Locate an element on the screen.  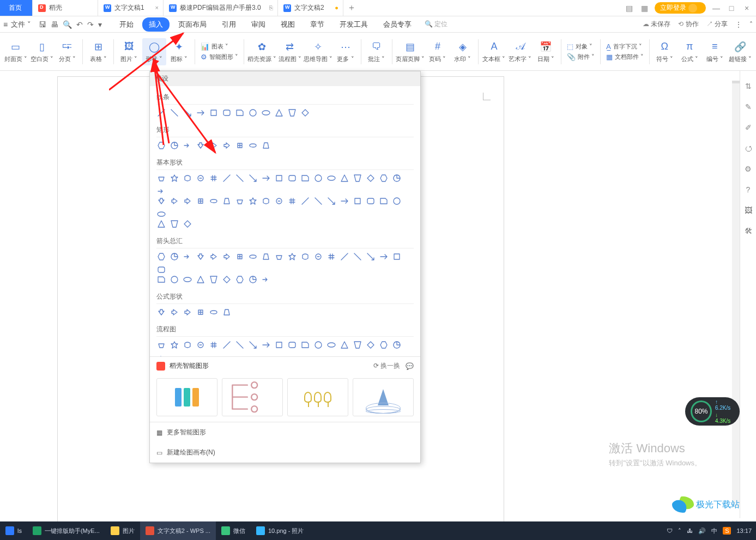
ribbon-mind: ✧思维导图 ˅ is located at coordinates (318, 52).